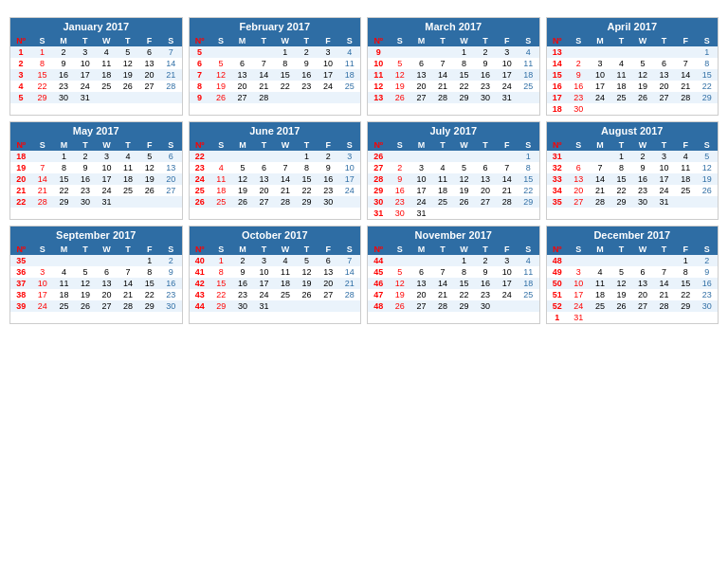  I want to click on month-header-7: August 2017, so click(633, 131).